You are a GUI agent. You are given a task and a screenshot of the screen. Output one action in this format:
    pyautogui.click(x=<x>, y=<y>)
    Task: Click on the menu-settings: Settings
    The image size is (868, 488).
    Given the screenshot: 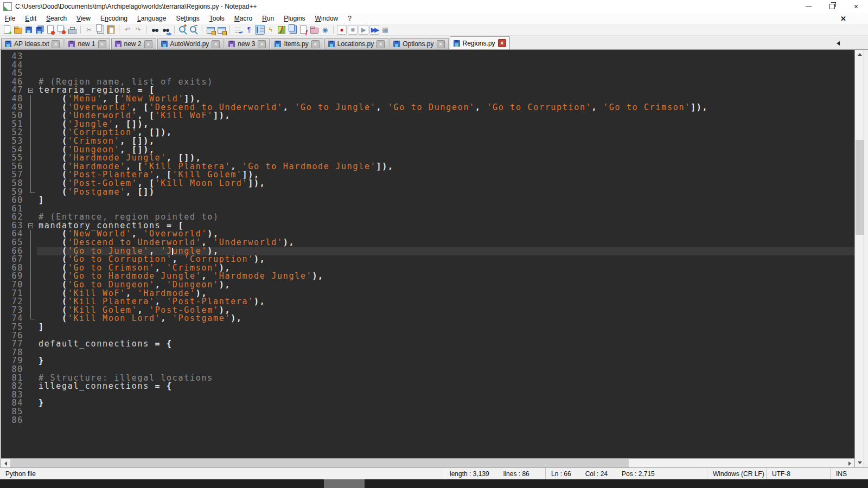 What is the action you would take?
    pyautogui.click(x=188, y=18)
    